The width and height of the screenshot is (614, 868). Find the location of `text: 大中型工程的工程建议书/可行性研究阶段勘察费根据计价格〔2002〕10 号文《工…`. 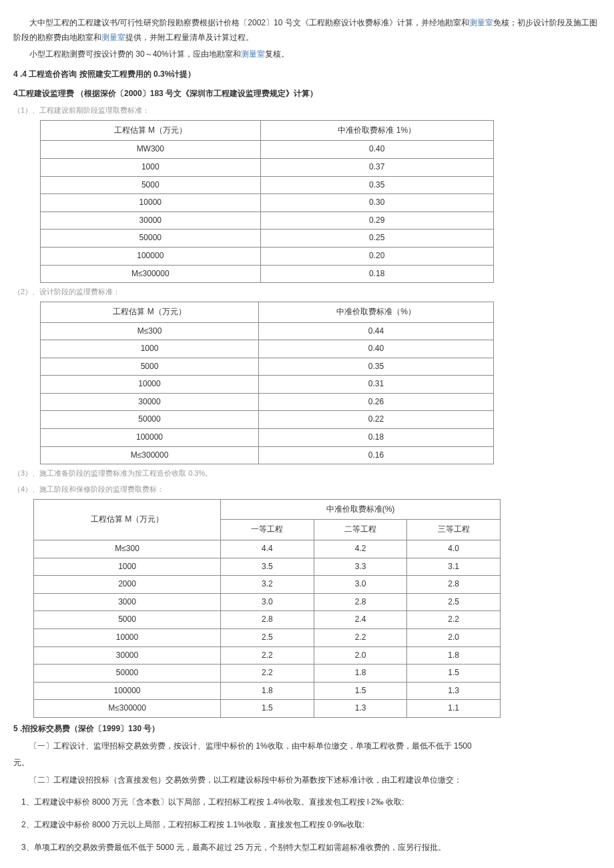

text: 大中型工程的工程建议书/可行性研究阶段勘察费根据计价格〔2002〕10 号文《工… is located at coordinates (250, 23).